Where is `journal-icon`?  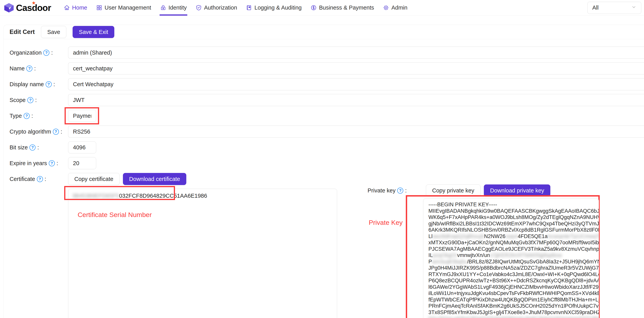 journal-icon is located at coordinates (249, 8).